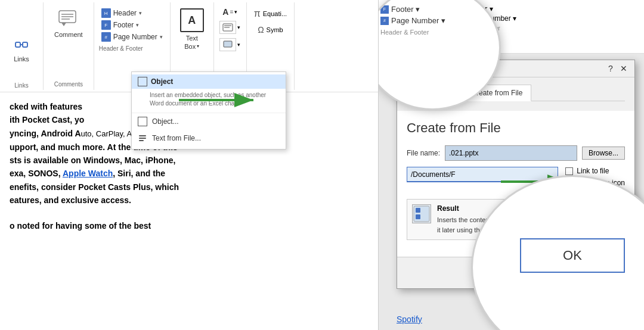  What do you see at coordinates (405, 10) in the screenshot?
I see `circle-footer-text: Footer ▾` at bounding box center [405, 10].